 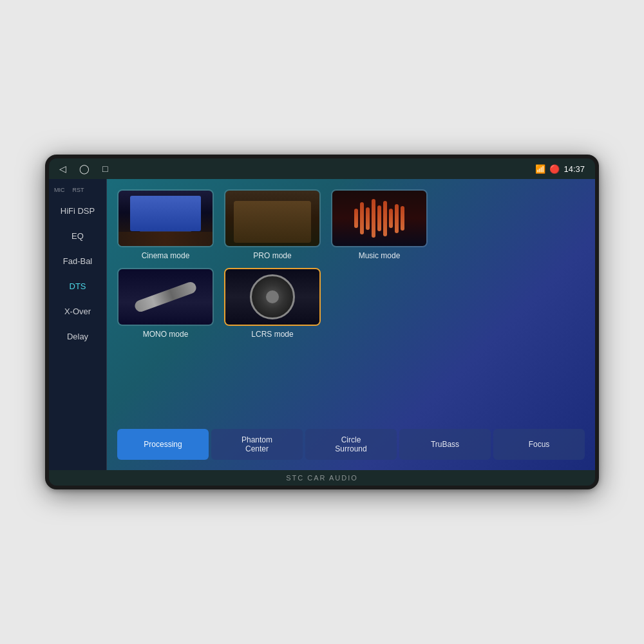 I want to click on mono-thumbnail, so click(x=166, y=297).